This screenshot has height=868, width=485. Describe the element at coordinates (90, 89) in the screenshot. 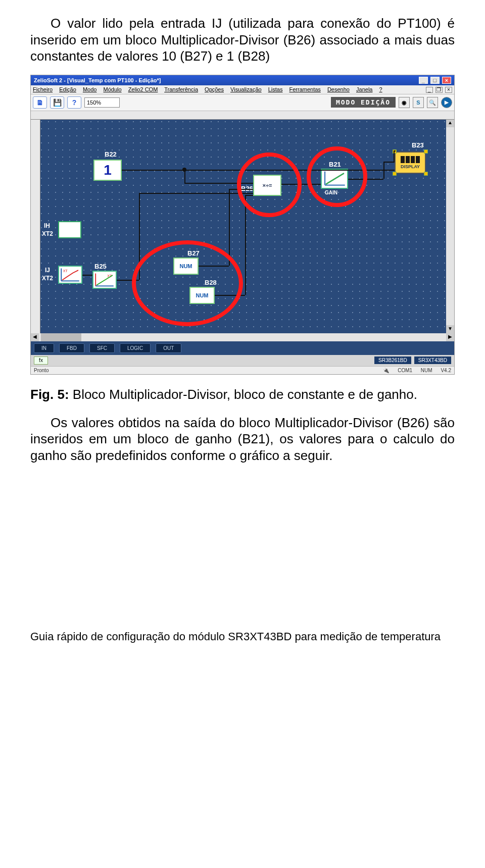

I see `menu-modo: Modo` at that location.